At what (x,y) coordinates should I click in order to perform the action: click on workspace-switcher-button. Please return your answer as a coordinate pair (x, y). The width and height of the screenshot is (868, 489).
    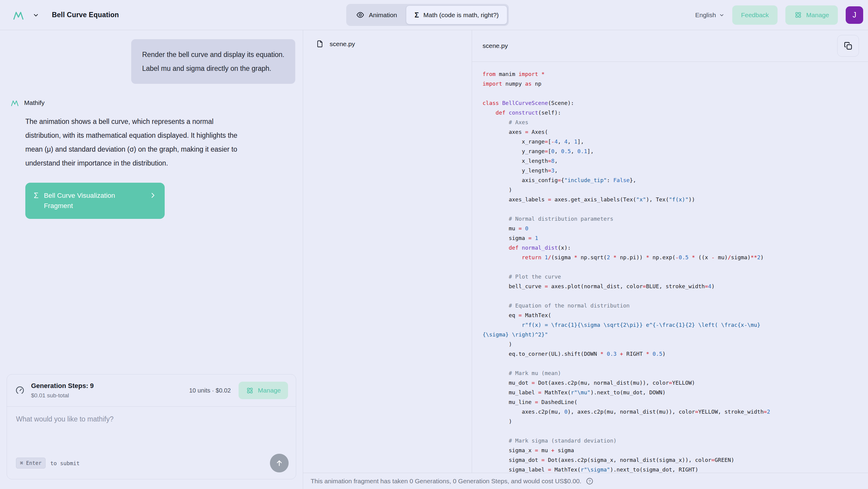
    Looking at the image, I should click on (36, 15).